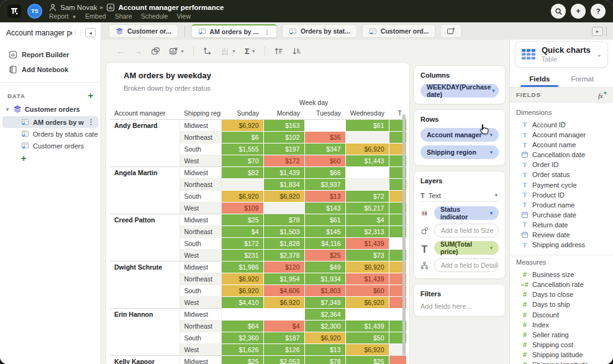 This screenshot has height=364, width=613. I want to click on pivot-cell: $4,410, so click(242, 302).